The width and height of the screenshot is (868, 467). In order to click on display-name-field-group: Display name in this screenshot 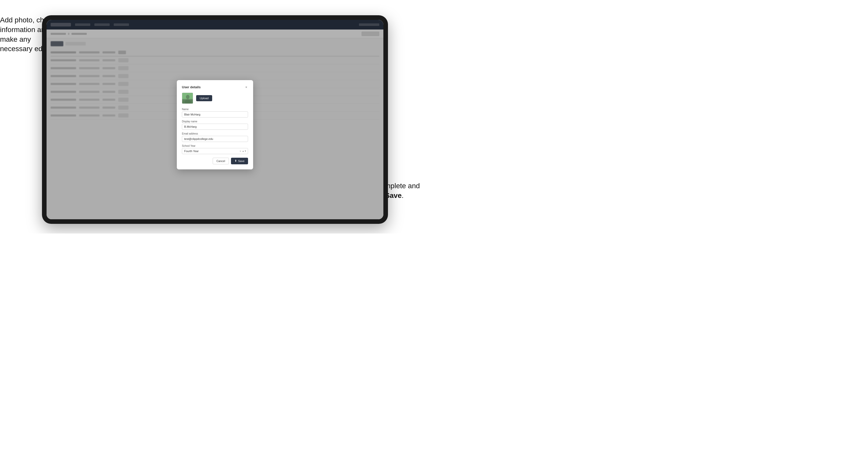, I will do `click(215, 125)`.